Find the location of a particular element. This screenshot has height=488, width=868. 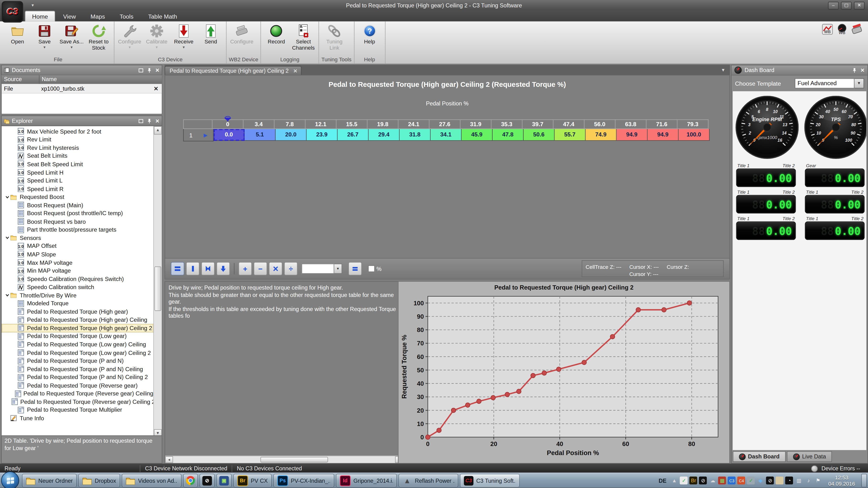

close-button: ✕ is located at coordinates (859, 5).